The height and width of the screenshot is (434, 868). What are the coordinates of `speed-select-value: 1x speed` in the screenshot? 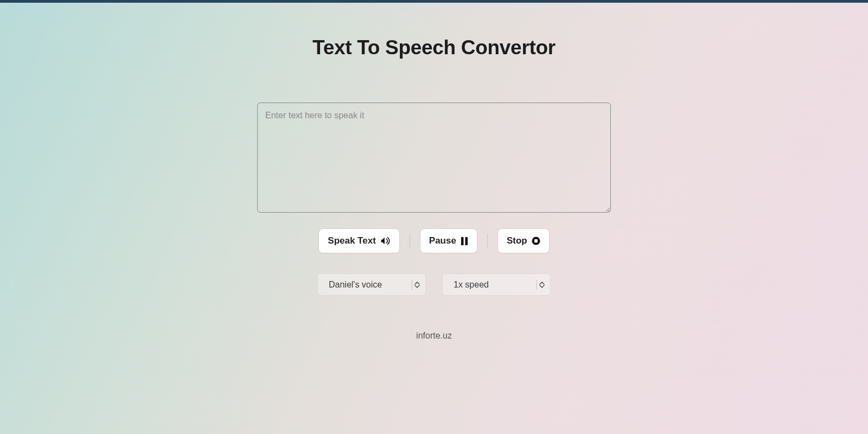 It's located at (471, 285).